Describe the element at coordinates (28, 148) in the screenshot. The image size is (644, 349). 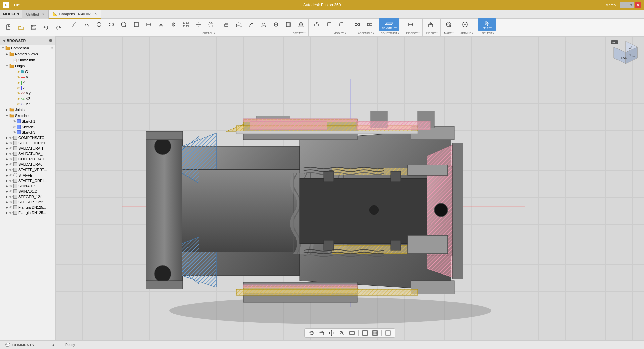
I see `saldatura1-item: ▶ 👁 SALDATURA:1` at that location.